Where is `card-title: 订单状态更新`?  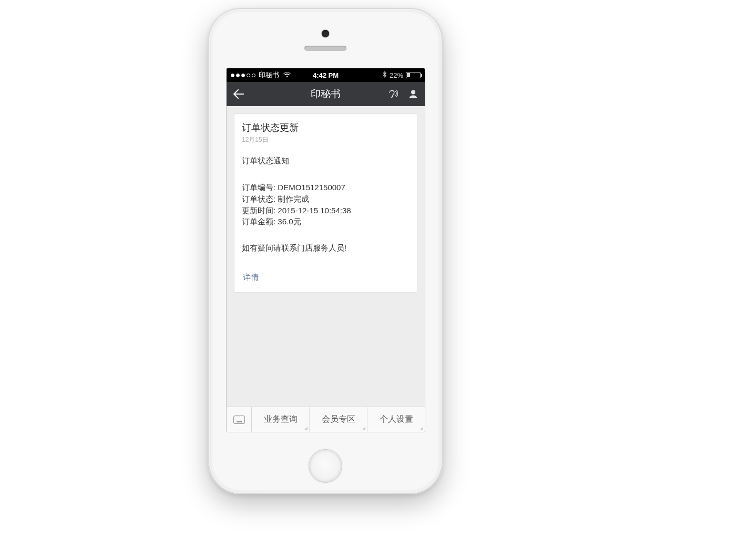 card-title: 订单状态更新 is located at coordinates (326, 128).